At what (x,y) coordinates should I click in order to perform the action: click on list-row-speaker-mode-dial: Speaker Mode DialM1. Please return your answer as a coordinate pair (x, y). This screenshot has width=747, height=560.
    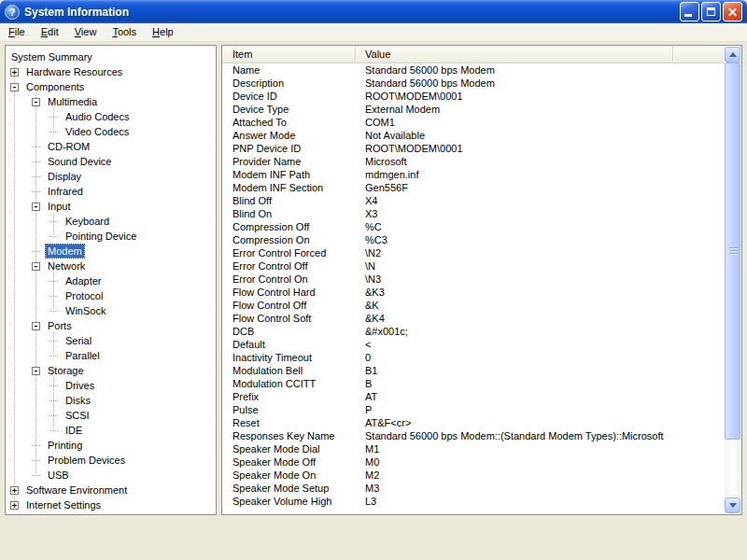
    Looking at the image, I should click on (473, 449).